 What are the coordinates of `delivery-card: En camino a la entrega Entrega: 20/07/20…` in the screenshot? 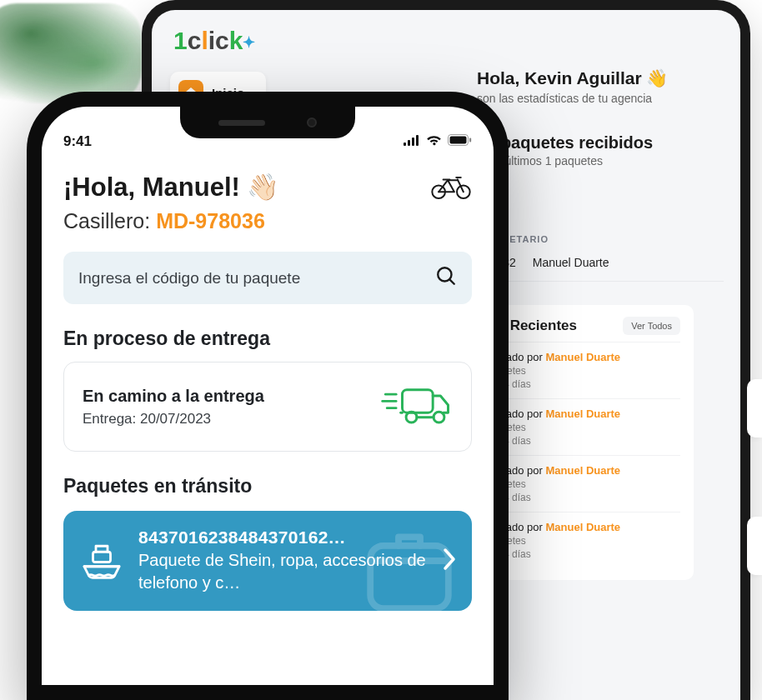 It's located at (268, 407).